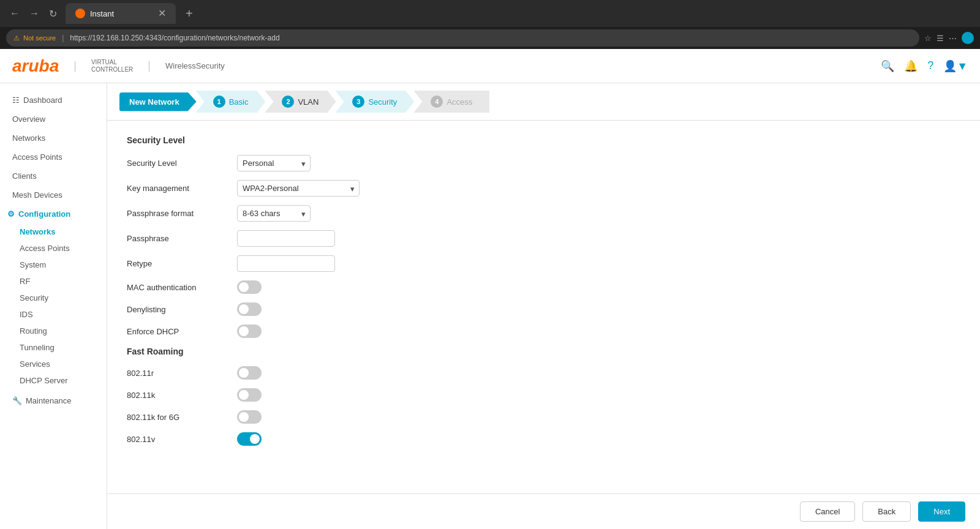  What do you see at coordinates (274, 213) in the screenshot?
I see `passphrase-format-select: 8-63 chars 64 hex chars` at bounding box center [274, 213].